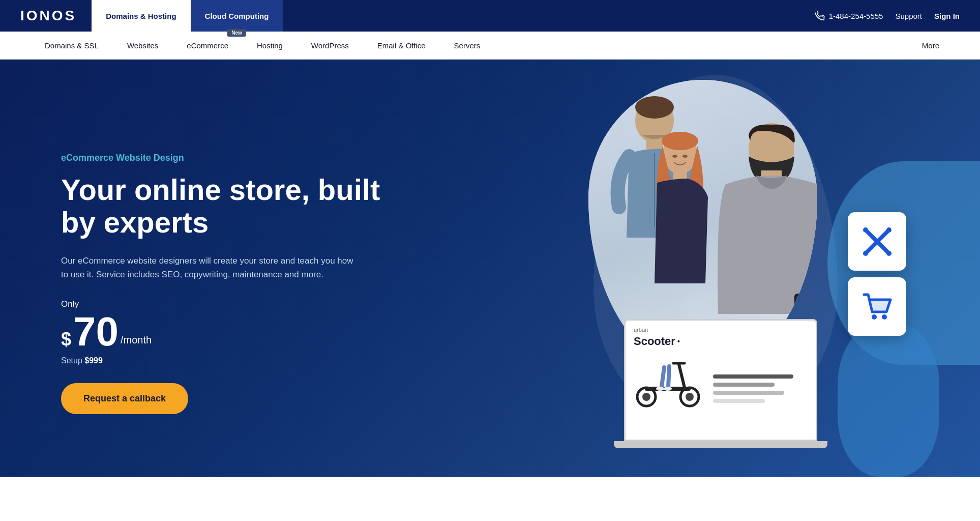 The height and width of the screenshot is (521, 980). What do you see at coordinates (237, 16) in the screenshot?
I see `tab-cloud-computing: Cloud Computing New` at bounding box center [237, 16].